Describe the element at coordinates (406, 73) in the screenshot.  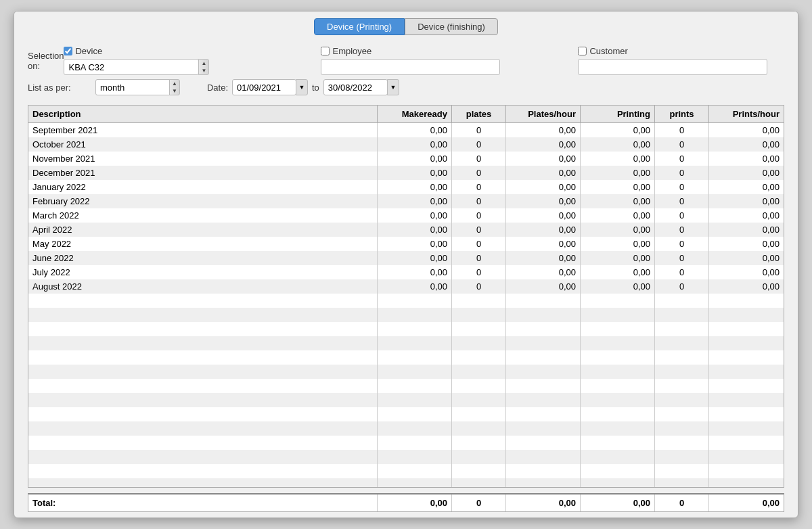
I see `selection-area: Selection on: Device ▲ ▼` at that location.